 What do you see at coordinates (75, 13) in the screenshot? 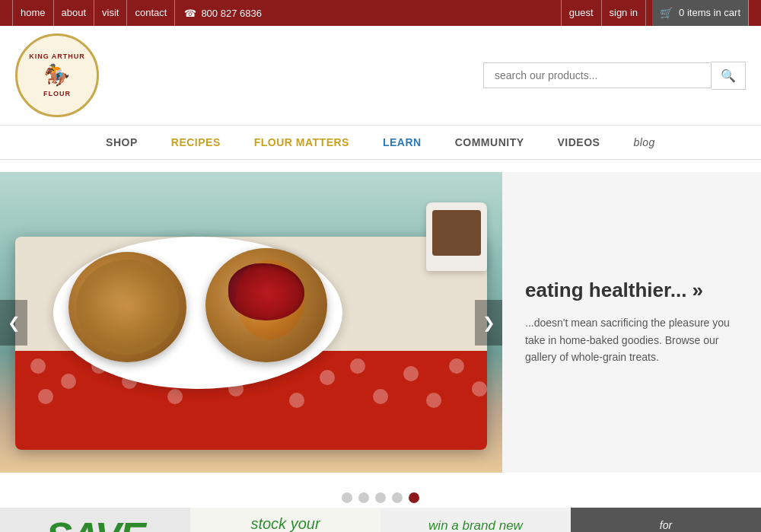
I see `nav-about: about` at bounding box center [75, 13].